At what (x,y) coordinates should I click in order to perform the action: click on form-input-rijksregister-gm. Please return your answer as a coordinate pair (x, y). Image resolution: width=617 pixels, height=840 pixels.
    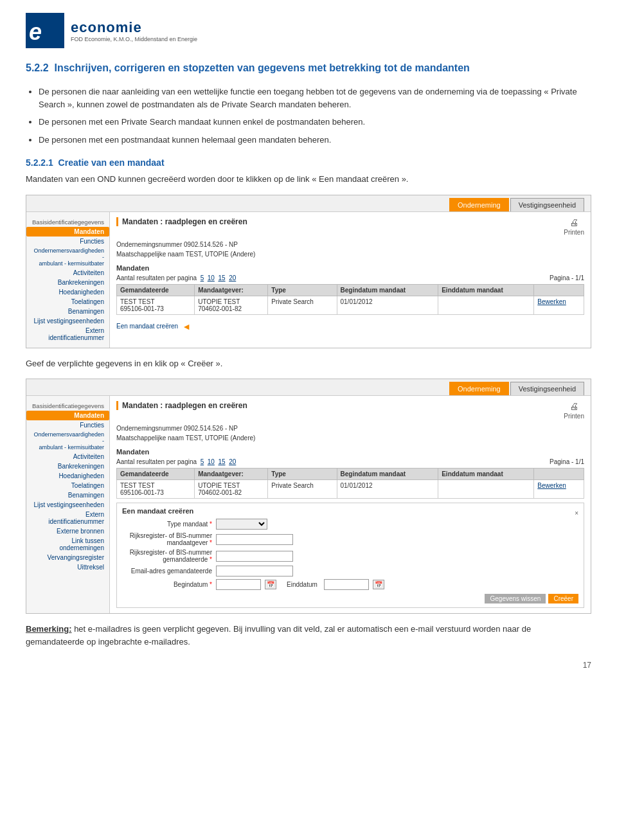
    Looking at the image, I should click on (255, 557).